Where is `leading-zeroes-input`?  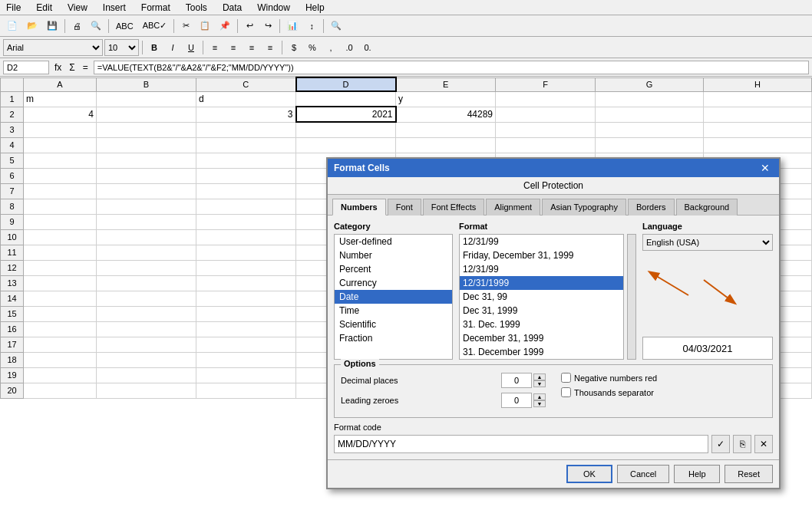
leading-zeroes-input is located at coordinates (517, 400).